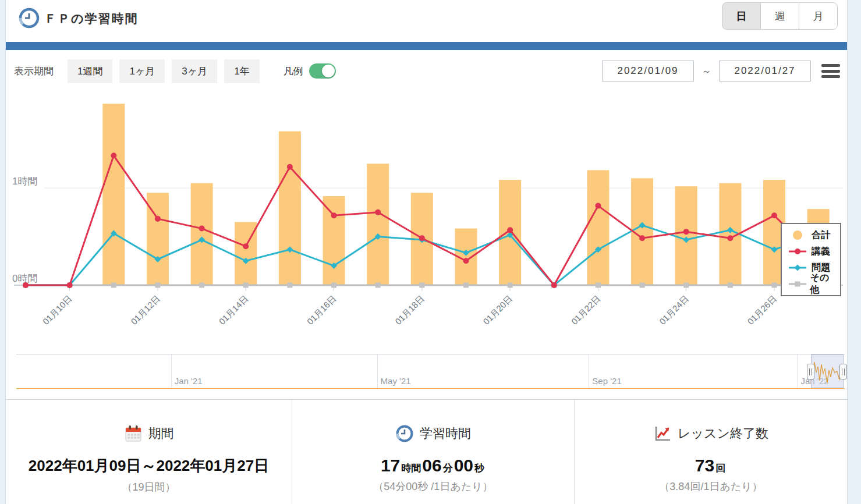 The width and height of the screenshot is (861, 504). What do you see at coordinates (293, 71) in the screenshot?
I see `legend-toggle-label: 凡例` at bounding box center [293, 71].